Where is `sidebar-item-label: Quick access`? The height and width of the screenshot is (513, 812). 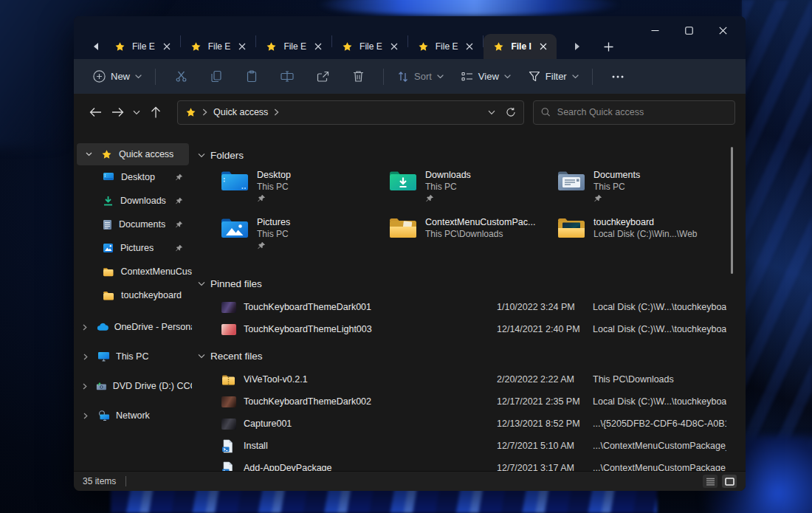
sidebar-item-label: Quick access is located at coordinates (146, 154).